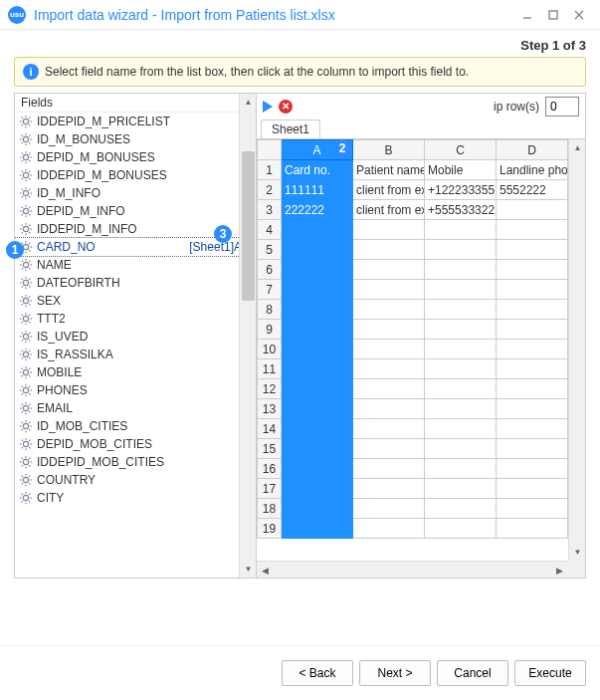 Image resolution: width=600 pixels, height=700 pixels. Describe the element at coordinates (249, 226) in the screenshot. I see `scroll-thumb` at that location.